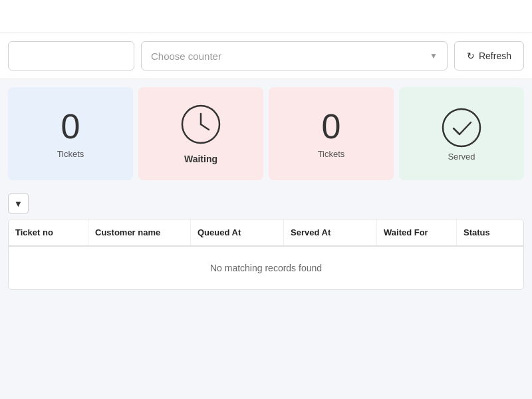 The width and height of the screenshot is (532, 399). I want to click on stat-card-tickets-pink: 0 Tickets, so click(331, 134).